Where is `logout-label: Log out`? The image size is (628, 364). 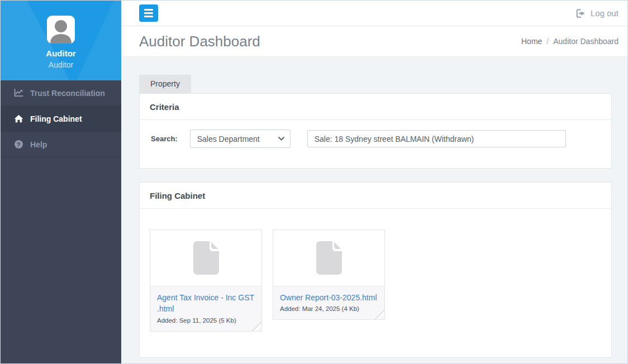 logout-label: Log out is located at coordinates (605, 13).